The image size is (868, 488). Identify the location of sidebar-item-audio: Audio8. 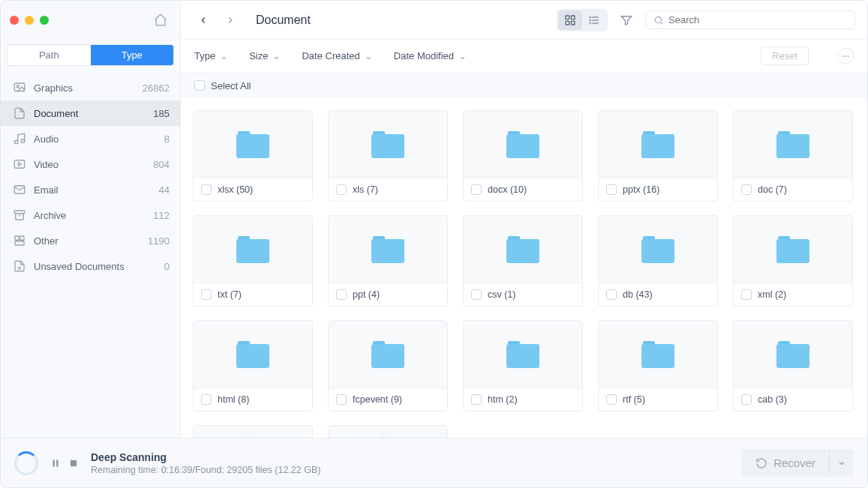
(90, 139).